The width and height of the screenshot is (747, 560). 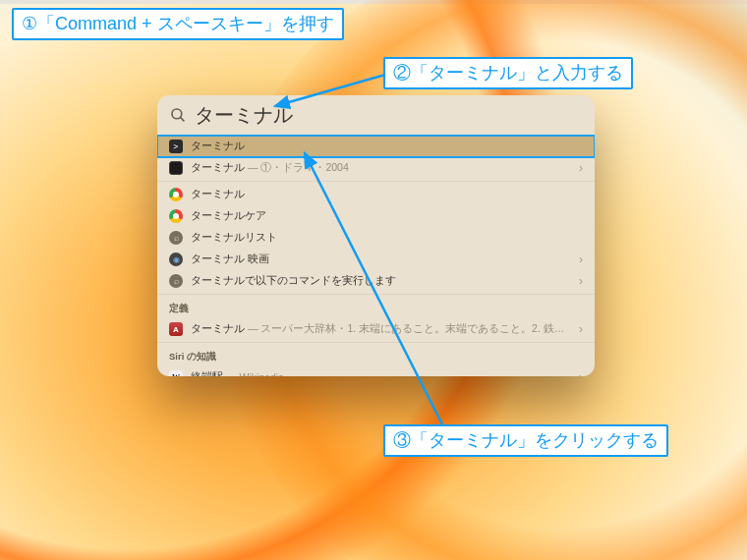 What do you see at coordinates (178, 115) in the screenshot?
I see `search-icon` at bounding box center [178, 115].